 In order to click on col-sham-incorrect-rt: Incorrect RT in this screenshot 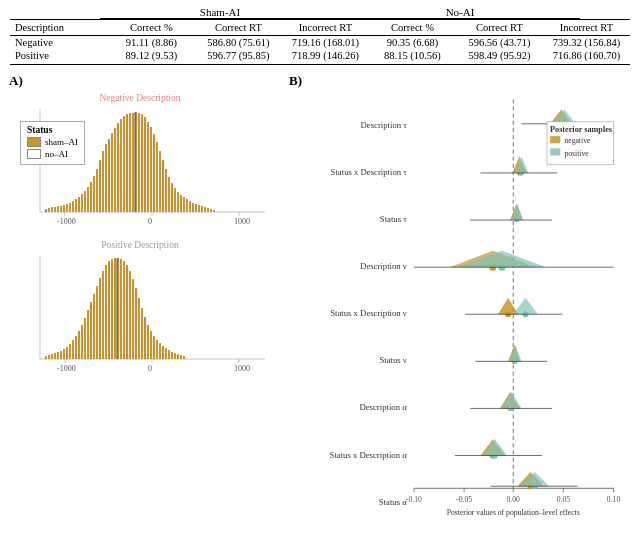, I will do `click(326, 28)`.